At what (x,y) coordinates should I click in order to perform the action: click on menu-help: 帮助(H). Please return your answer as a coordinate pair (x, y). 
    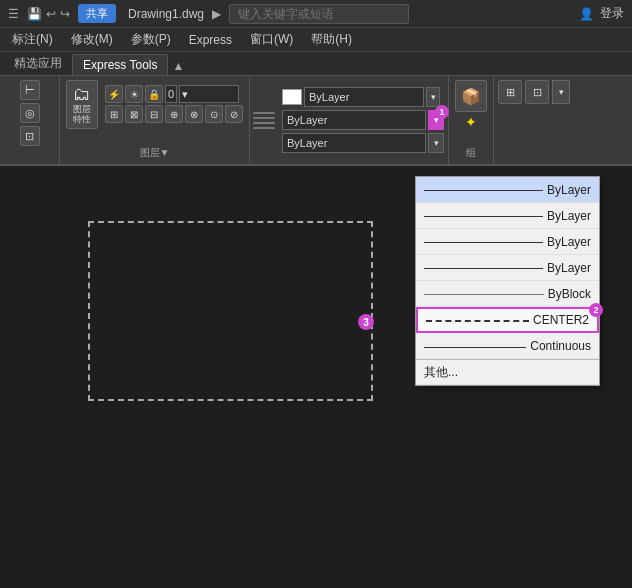
    Looking at the image, I should click on (332, 40).